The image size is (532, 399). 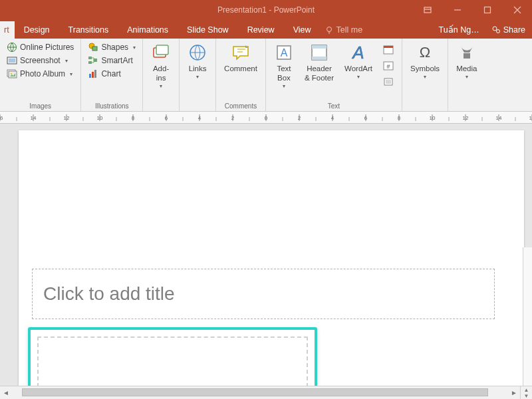 What do you see at coordinates (266, 29) in the screenshot?
I see `ribbon-tabs: rt Design Transitions Animations Slide S…` at bounding box center [266, 29].